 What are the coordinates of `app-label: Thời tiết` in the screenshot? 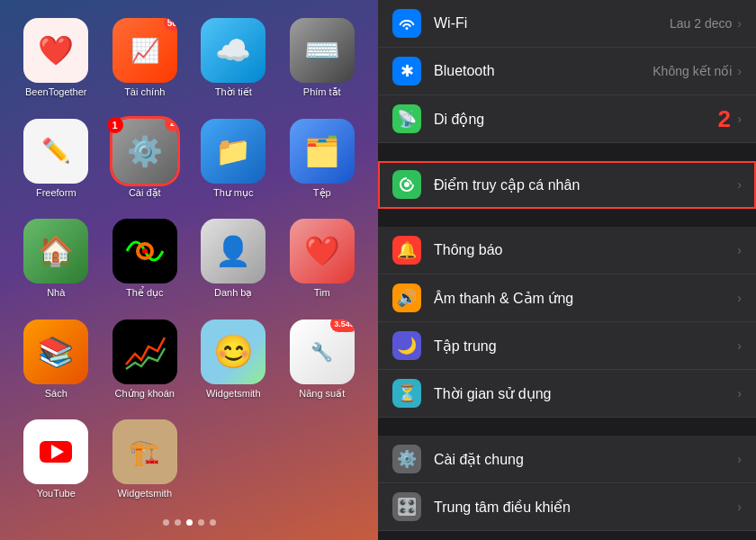 It's located at (234, 92).